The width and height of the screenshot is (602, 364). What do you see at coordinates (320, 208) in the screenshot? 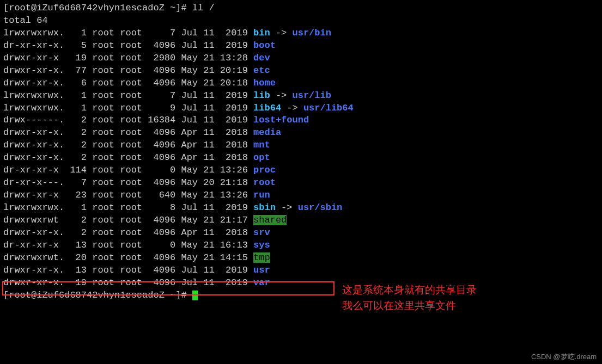
I see `link-target: usr/sbin` at bounding box center [320, 208].